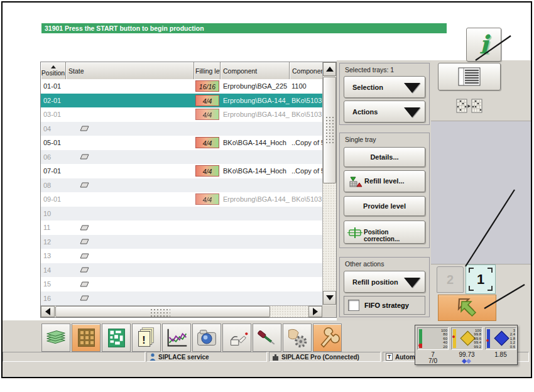 The height and width of the screenshot is (392, 534). Describe the element at coordinates (356, 182) in the screenshot. I see `refill-level-icon` at that location.